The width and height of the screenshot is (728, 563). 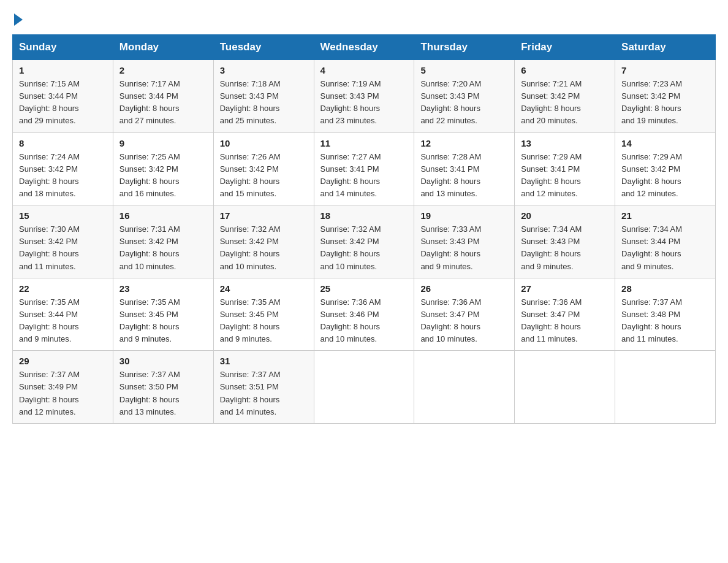 What do you see at coordinates (364, 388) in the screenshot?
I see `week-row-5: 29 Sunrise: 7:37 AM Sunset: 3:49 PM Dayl…` at bounding box center [364, 388].